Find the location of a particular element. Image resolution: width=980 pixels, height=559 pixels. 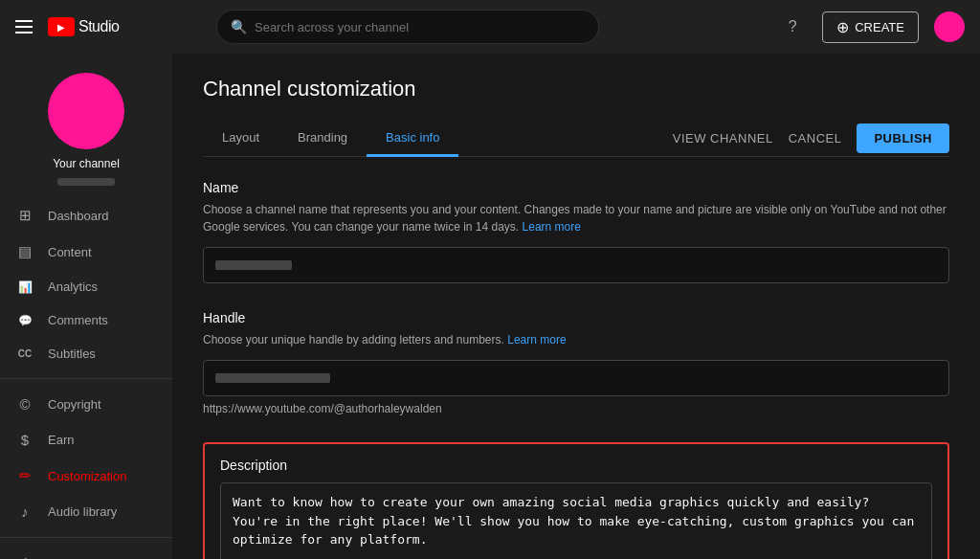

youtube-icon is located at coordinates (61, 27).